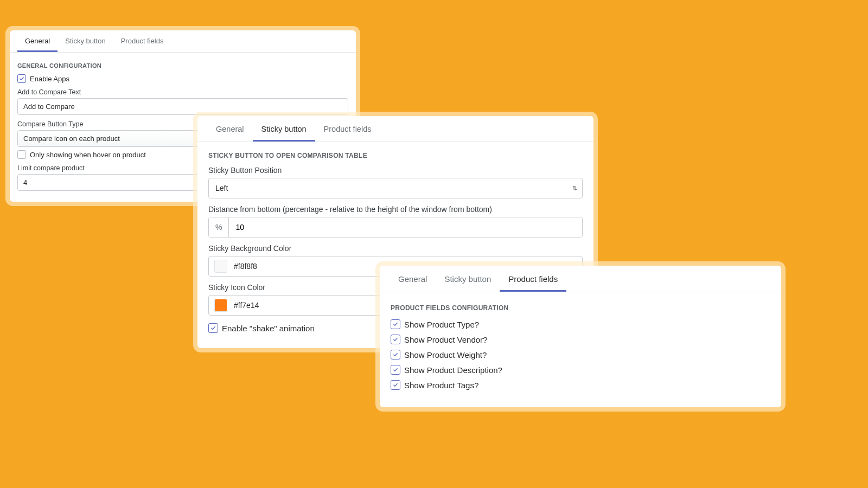 The image size is (868, 488). Describe the element at coordinates (580, 336) in the screenshot. I see `product-fields-panel: General Sticky button Product fields PRO…` at that location.